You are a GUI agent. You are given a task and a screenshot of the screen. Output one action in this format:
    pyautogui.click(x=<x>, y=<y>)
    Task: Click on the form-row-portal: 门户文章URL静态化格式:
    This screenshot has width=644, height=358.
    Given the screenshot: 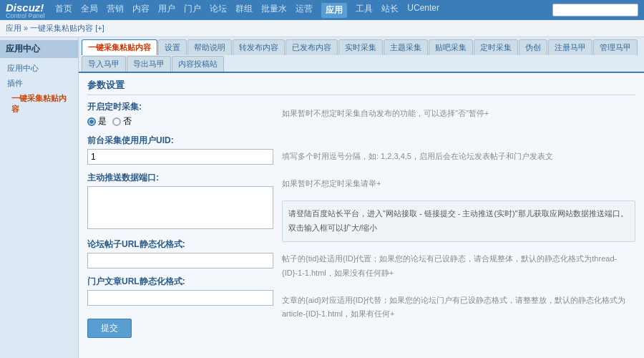 What is the action you would take?
    pyautogui.click(x=180, y=291)
    